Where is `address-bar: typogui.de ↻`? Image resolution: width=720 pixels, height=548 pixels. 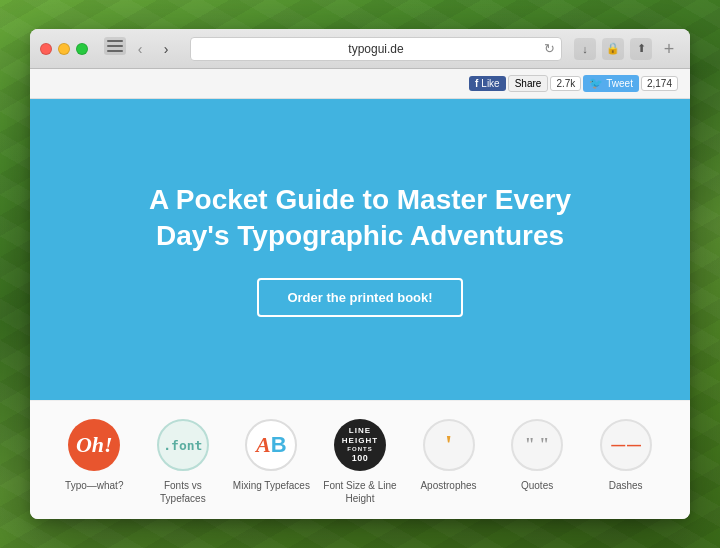
address-bar: typogui.de ↻ is located at coordinates (376, 49).